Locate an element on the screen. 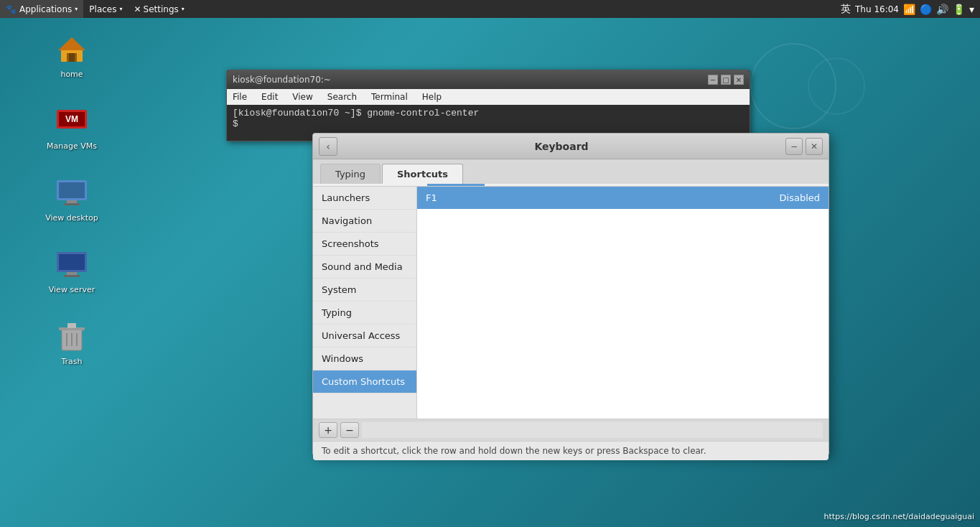 Image resolution: width=980 pixels, height=527 pixels. info-text: To edit a shortcut, click the row and ho… is located at coordinates (514, 451).